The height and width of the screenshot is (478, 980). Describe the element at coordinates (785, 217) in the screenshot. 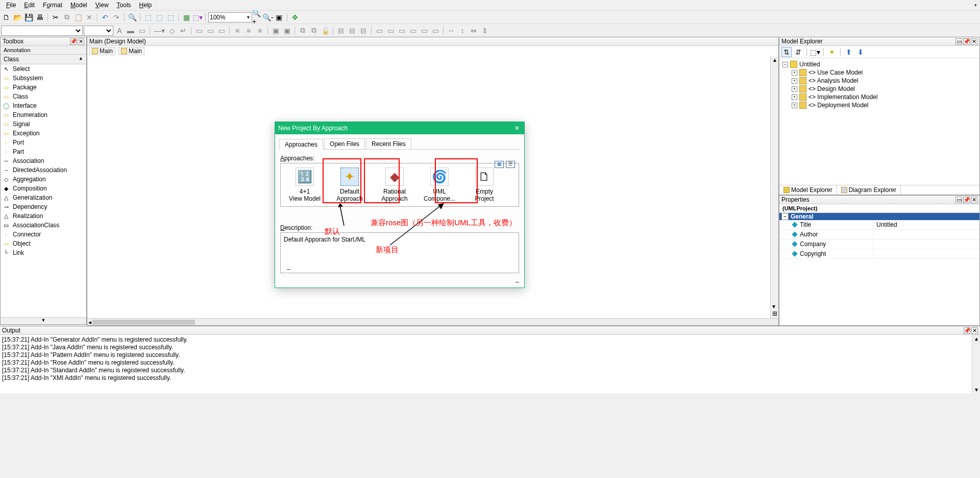

I see `collapse-icon: −` at that location.